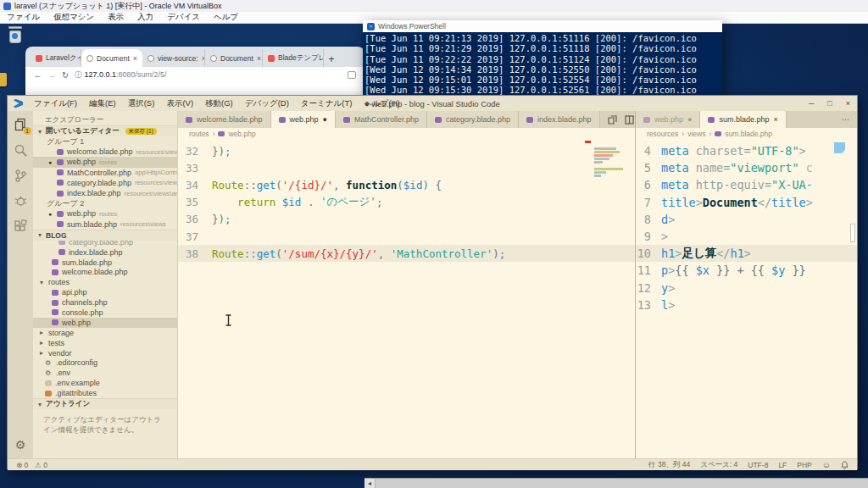 The image size is (868, 488). Describe the element at coordinates (804, 465) in the screenshot. I see `status-item: PHP` at that location.